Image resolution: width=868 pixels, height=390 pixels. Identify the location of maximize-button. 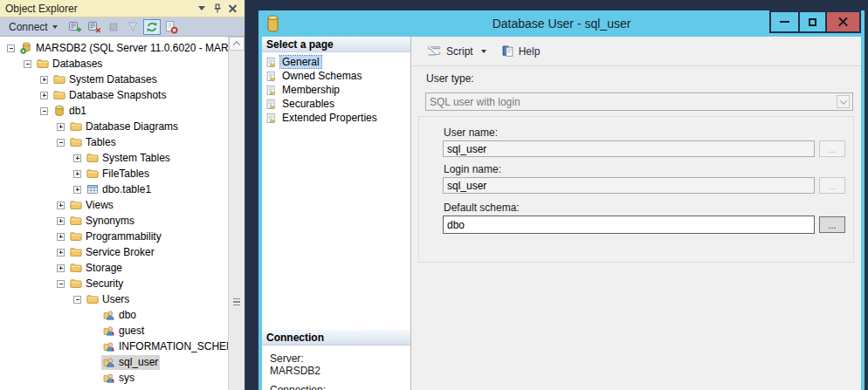
(812, 22).